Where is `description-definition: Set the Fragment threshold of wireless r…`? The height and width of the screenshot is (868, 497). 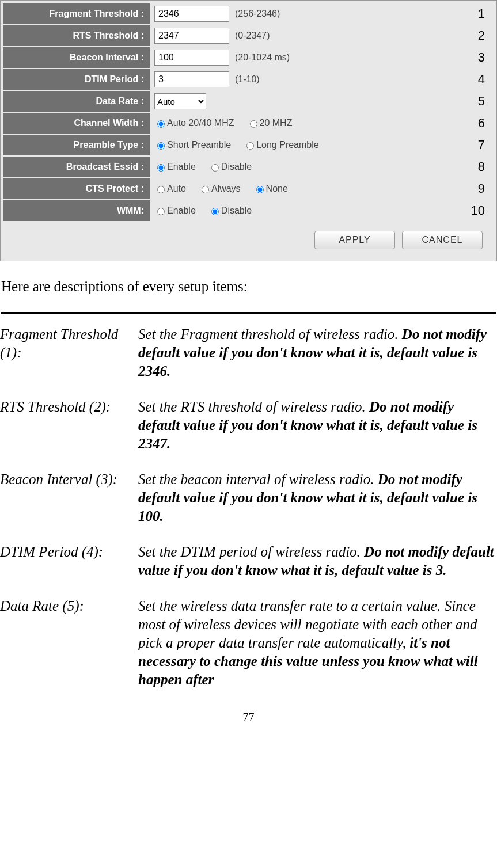
description-definition: Set the Fragment threshold of wireless r… is located at coordinates (318, 361).